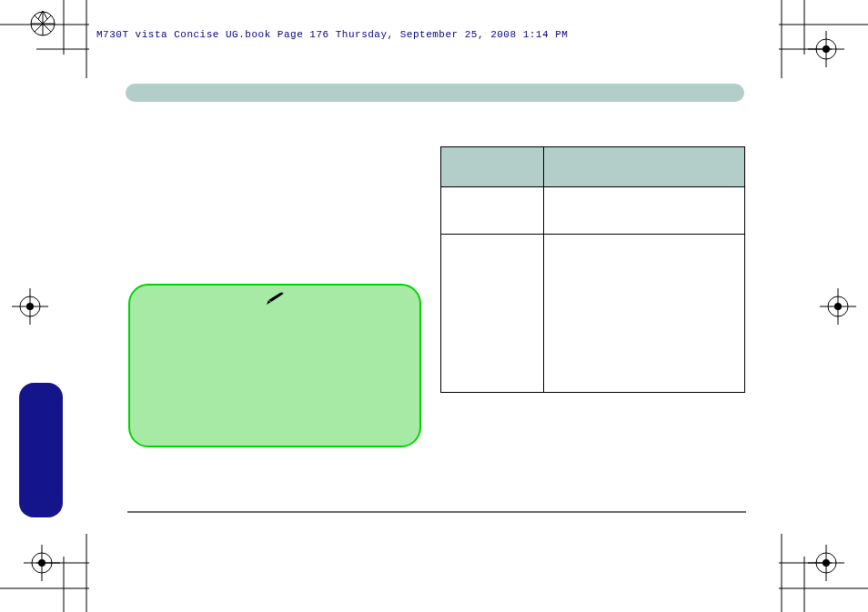  What do you see at coordinates (25, 306) in the screenshot?
I see `cropmark-mid-left` at bounding box center [25, 306].